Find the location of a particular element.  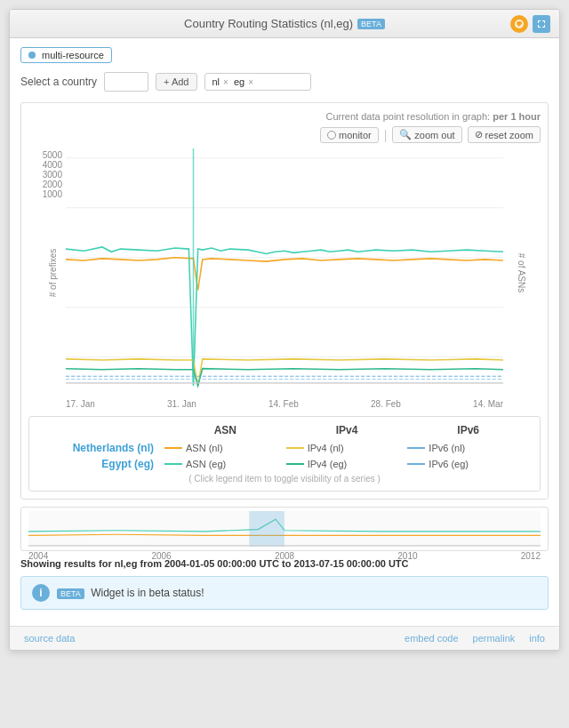

legend-line-ipv6-nl is located at coordinates (416, 448).